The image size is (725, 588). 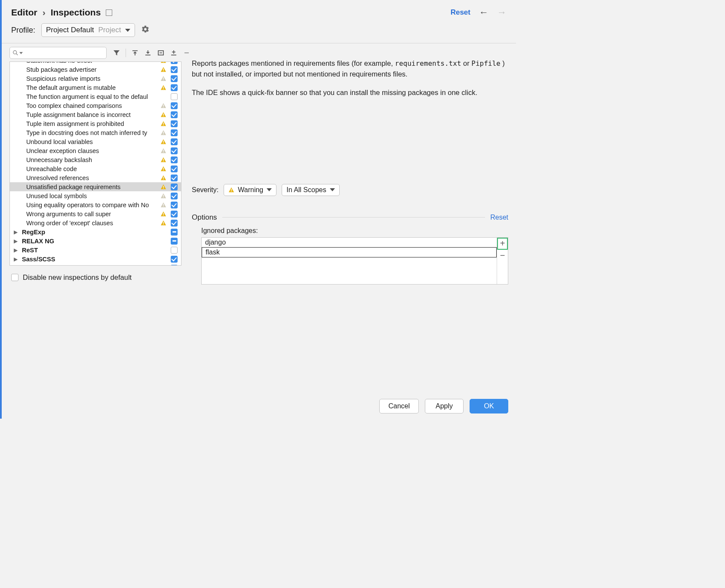 What do you see at coordinates (174, 53) in the screenshot?
I see `add-icon` at bounding box center [174, 53].